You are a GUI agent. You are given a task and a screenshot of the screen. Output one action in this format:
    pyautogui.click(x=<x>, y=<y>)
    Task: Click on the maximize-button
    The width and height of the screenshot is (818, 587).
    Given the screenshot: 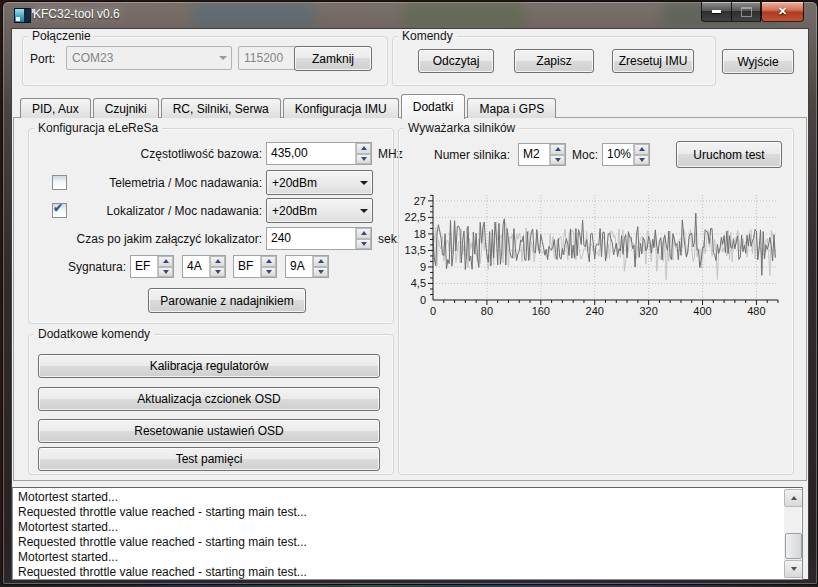 What is the action you would take?
    pyautogui.click(x=746, y=12)
    